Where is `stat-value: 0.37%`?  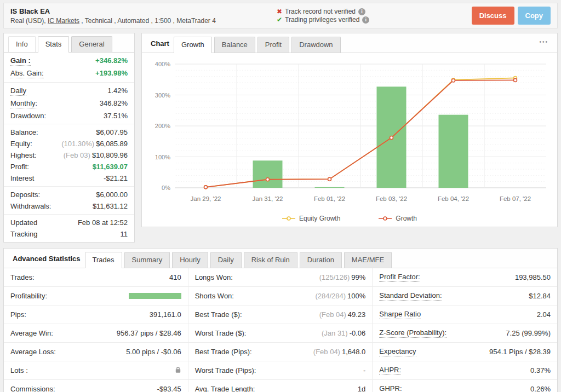 stat-value: 0.37% is located at coordinates (540, 370).